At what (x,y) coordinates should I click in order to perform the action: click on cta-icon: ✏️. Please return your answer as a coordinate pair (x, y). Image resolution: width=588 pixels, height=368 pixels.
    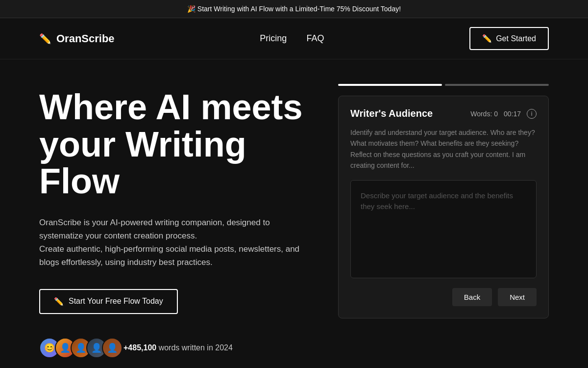
    Looking at the image, I should click on (59, 301).